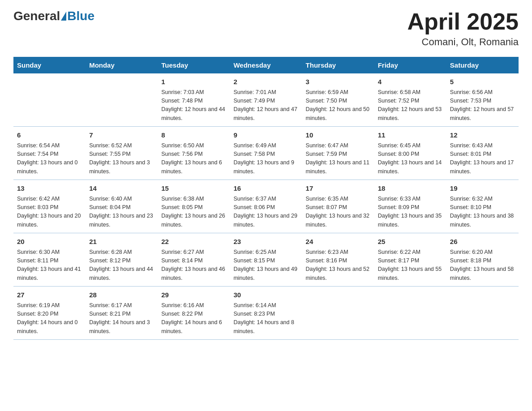 The height and width of the screenshot is (411, 532). What do you see at coordinates (463, 42) in the screenshot?
I see `page-subtitle: Comani, Olt, Romania` at bounding box center [463, 42].